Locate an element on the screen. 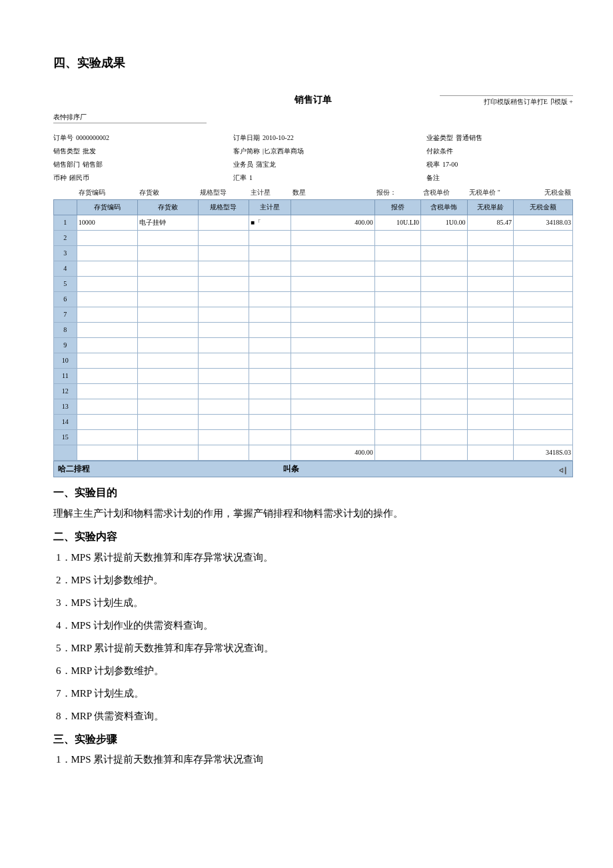  row-num: 2 is located at coordinates (65, 239).